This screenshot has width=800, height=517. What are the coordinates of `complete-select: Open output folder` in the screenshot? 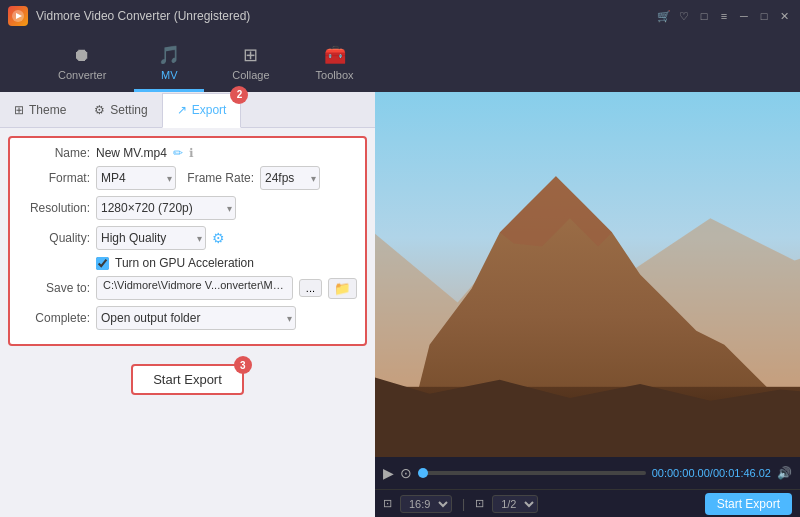 It's located at (196, 318).